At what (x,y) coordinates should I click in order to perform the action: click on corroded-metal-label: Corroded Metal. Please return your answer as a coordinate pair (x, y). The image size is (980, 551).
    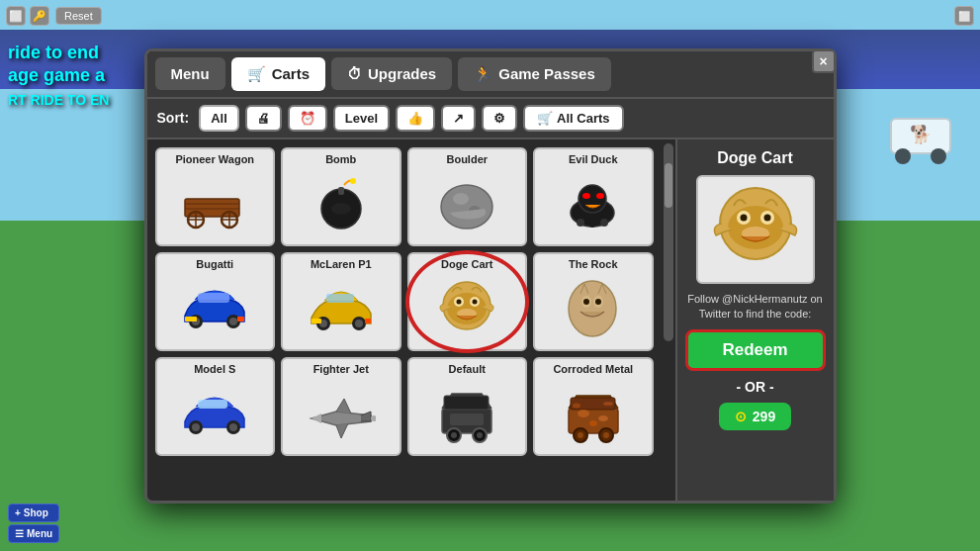
    Looking at the image, I should click on (593, 369).